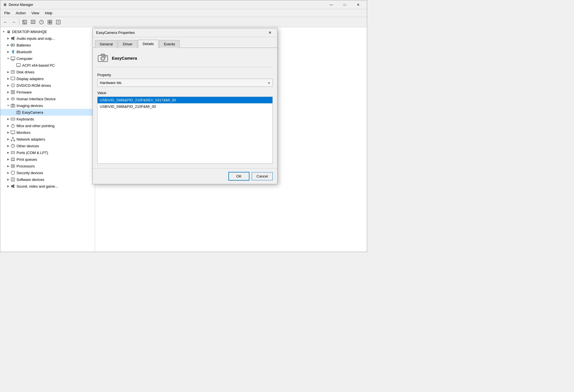 Image resolution: width=574 pixels, height=392 pixels. I want to click on tree-item-firmware: ▶ Firmware, so click(48, 92).